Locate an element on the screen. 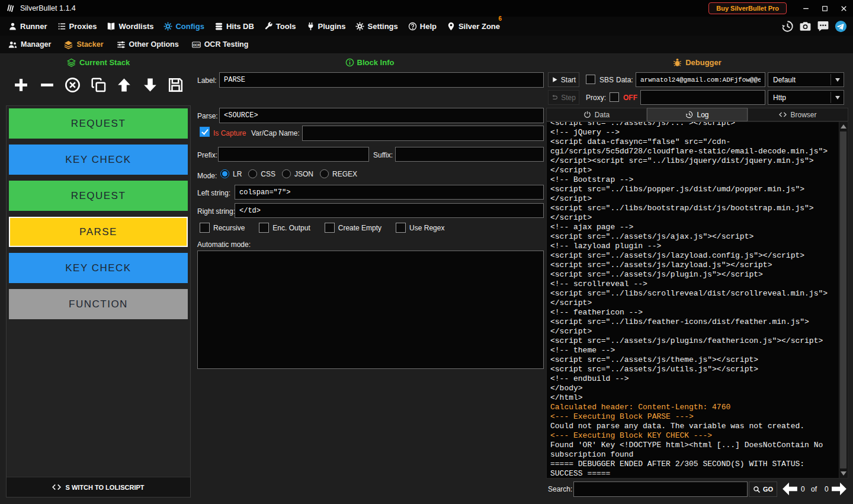 Image resolution: width=853 pixels, height=504 pixels. telegram-button is located at coordinates (841, 26).